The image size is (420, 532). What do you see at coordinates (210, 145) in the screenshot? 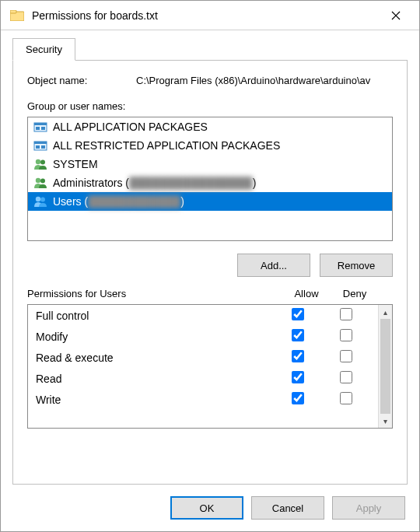
I see `list-item: ALL RESTRICTED APPLICATION PACKAGES` at bounding box center [210, 145].